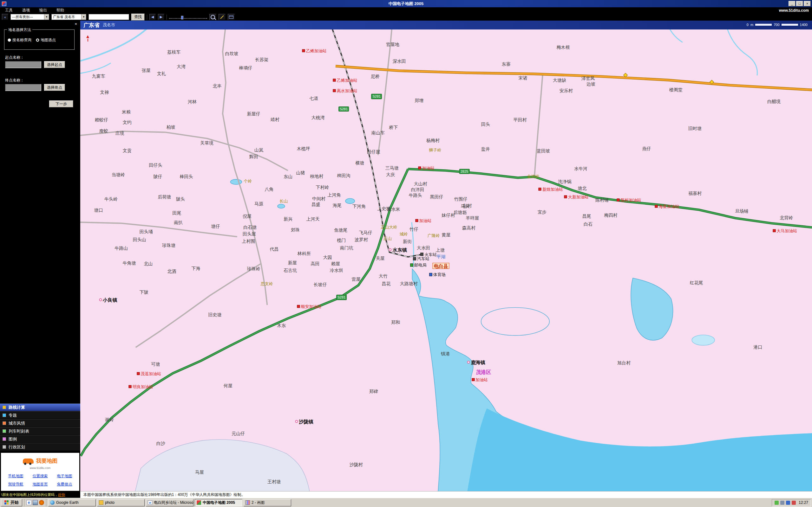 This screenshot has height=507, width=812. I want to click on notice-link: 赶快, so click(62, 495).